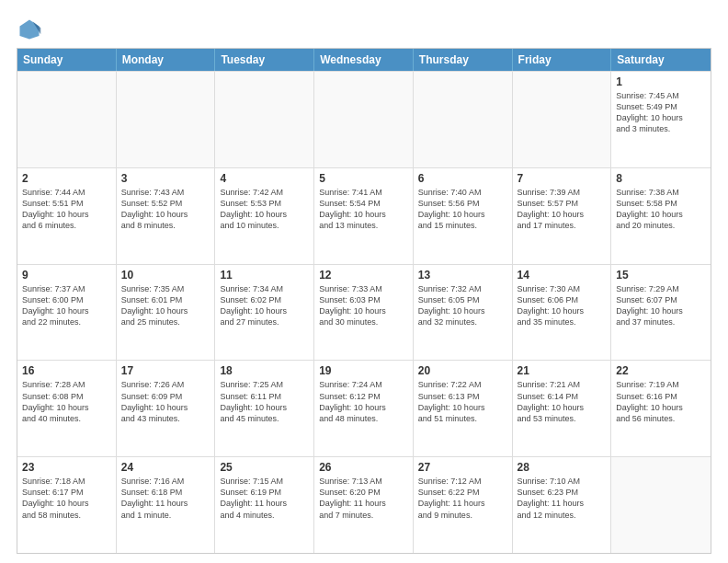  Describe the element at coordinates (66, 178) in the screenshot. I see `day-number: 2` at that location.